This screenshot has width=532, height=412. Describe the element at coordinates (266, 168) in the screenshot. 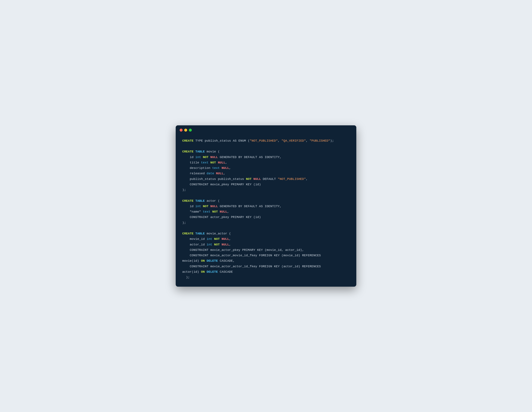

I see `code-line: description text NULL,` at that location.